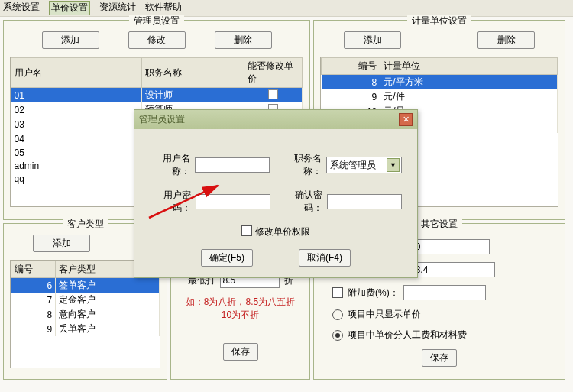 The height and width of the screenshot is (392, 573). What do you see at coordinates (86, 300) in the screenshot?
I see `table-row: 7定金客户` at bounding box center [86, 300].